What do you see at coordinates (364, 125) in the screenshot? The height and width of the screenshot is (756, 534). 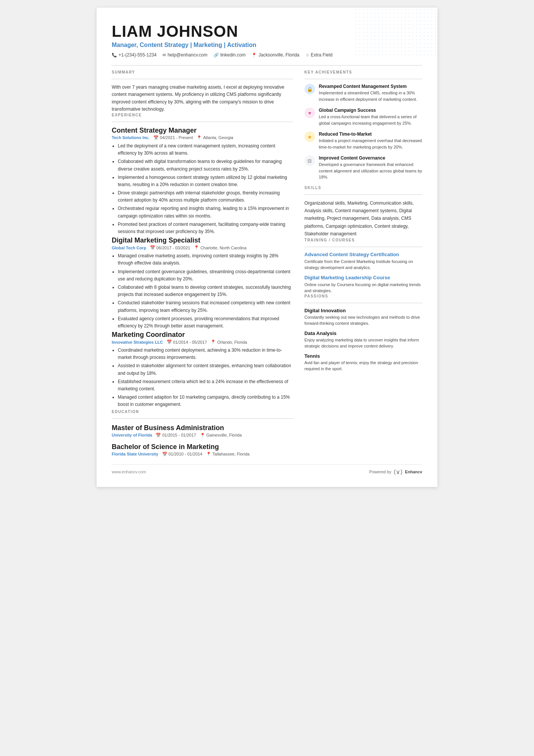 I see `achievements-section: KEY ACHIEVEMENTS 🔒 Revamped Content Mana…` at bounding box center [364, 125].